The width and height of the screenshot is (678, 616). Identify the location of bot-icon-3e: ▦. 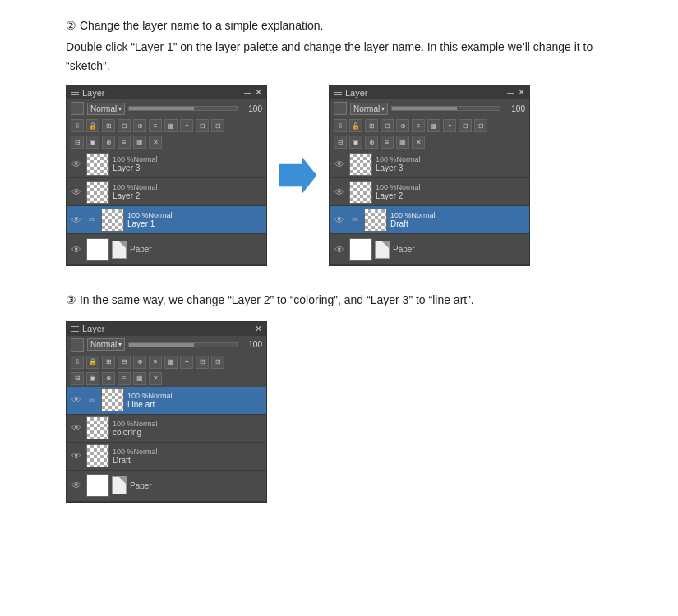
(140, 379).